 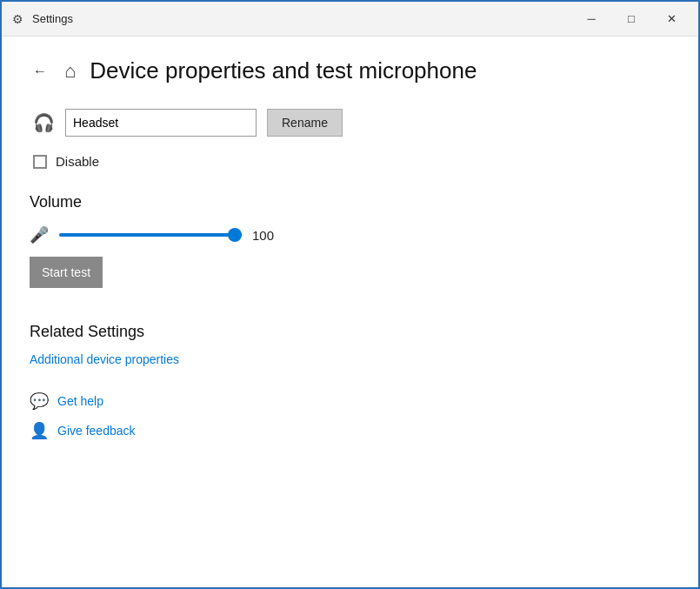 I want to click on volume-slider, so click(x=150, y=235).